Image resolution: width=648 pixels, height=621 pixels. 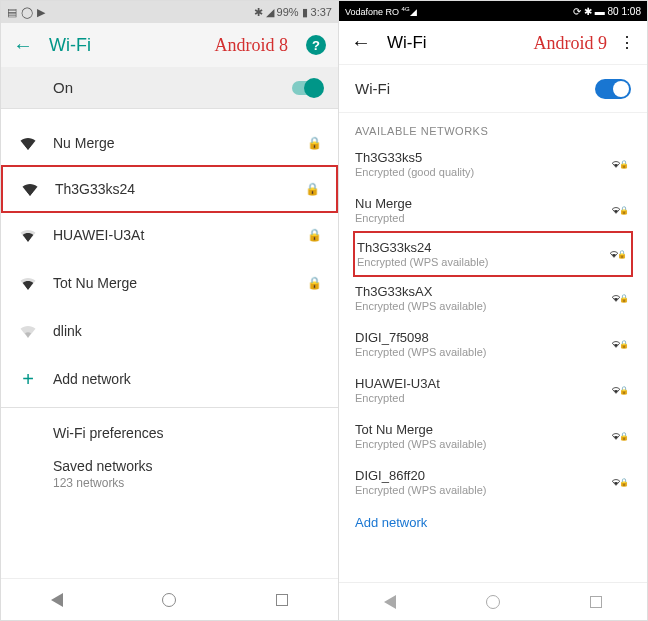 I want to click on saved-networks-row: Saved networks 123 networks, so click(x=170, y=472).